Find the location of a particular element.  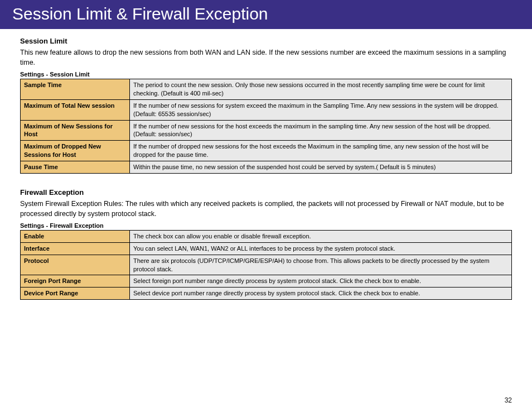

setting-value: Select device port number range directly… is located at coordinates (321, 294).